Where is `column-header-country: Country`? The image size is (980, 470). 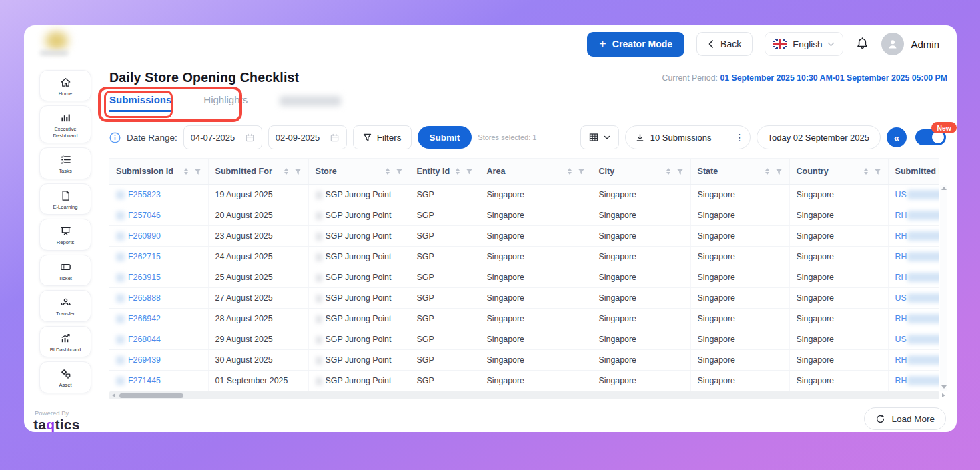
column-header-country: Country is located at coordinates (839, 172).